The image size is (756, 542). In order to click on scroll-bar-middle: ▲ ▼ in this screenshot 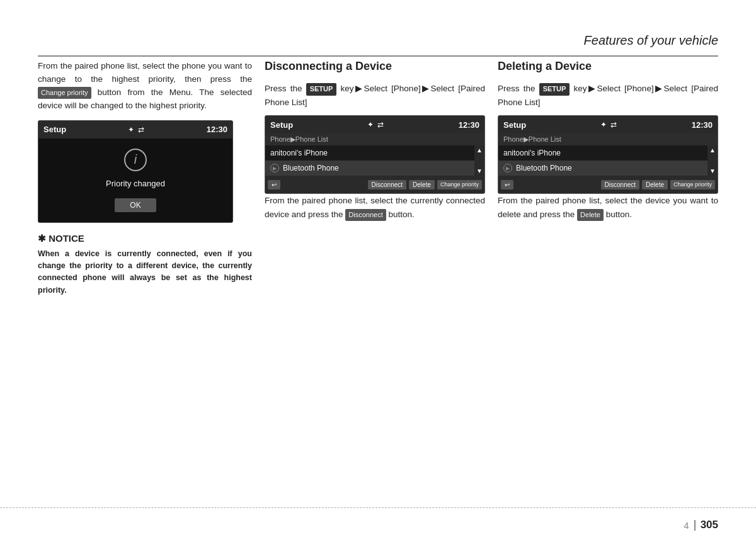, I will do `click(479, 161)`.